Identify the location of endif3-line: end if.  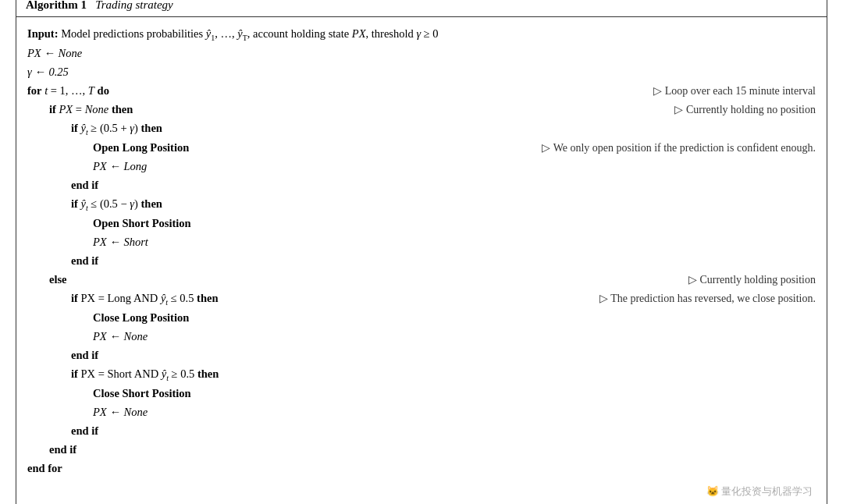
(422, 356).